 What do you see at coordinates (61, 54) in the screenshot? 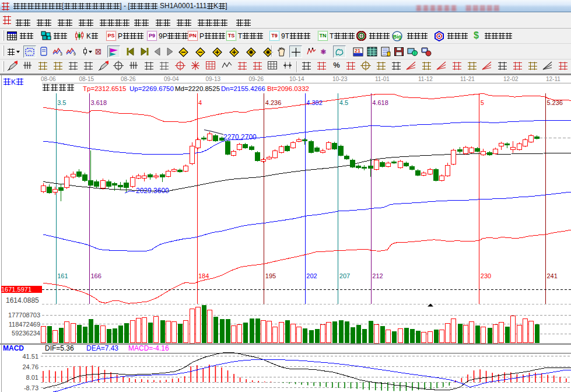
I see `svg-text: 3` at bounding box center [61, 54].